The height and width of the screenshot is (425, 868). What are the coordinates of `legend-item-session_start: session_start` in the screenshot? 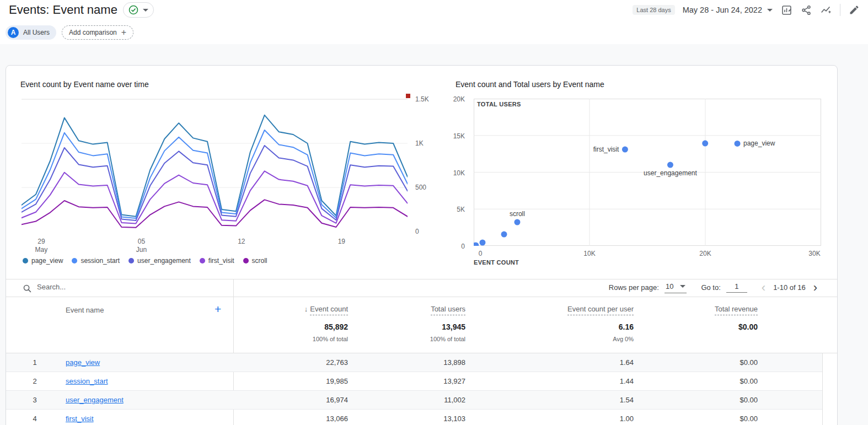 It's located at (96, 261).